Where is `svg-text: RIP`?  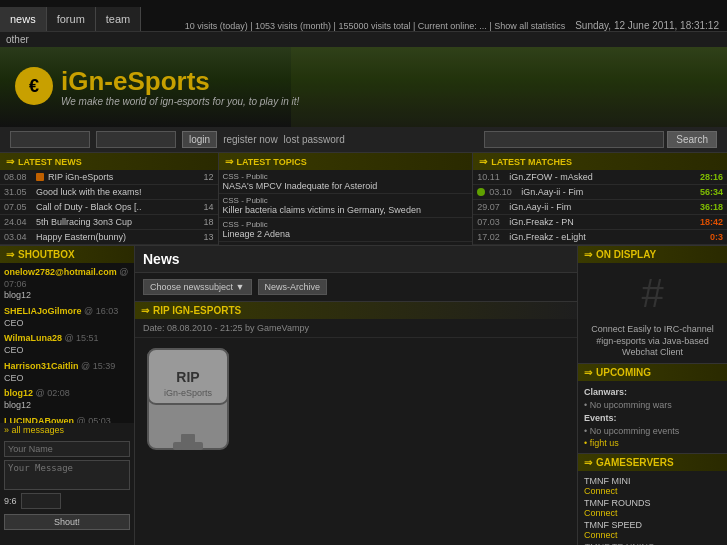
svg-text: RIP is located at coordinates (188, 377).